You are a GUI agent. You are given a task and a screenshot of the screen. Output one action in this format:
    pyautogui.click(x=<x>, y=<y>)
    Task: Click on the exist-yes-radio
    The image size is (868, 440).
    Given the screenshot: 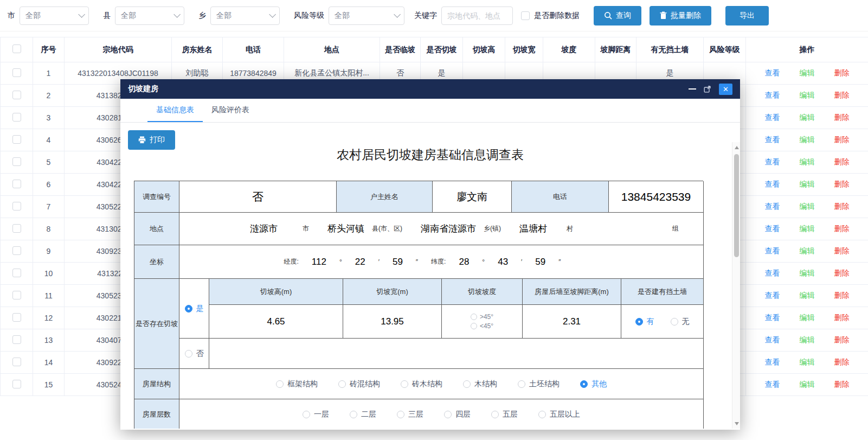 What is the action you would take?
    pyautogui.click(x=189, y=309)
    